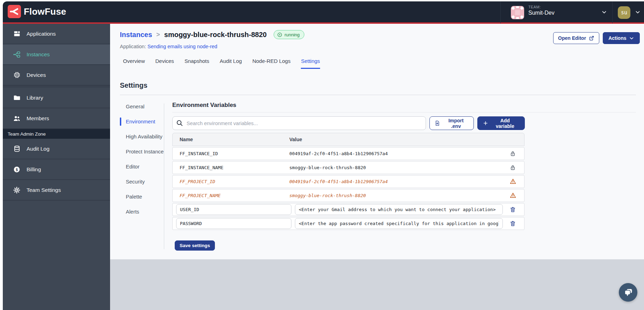 This screenshot has width=644, height=310. I want to click on settings-subnav: General Environment High Availability Pr…, so click(145, 159).